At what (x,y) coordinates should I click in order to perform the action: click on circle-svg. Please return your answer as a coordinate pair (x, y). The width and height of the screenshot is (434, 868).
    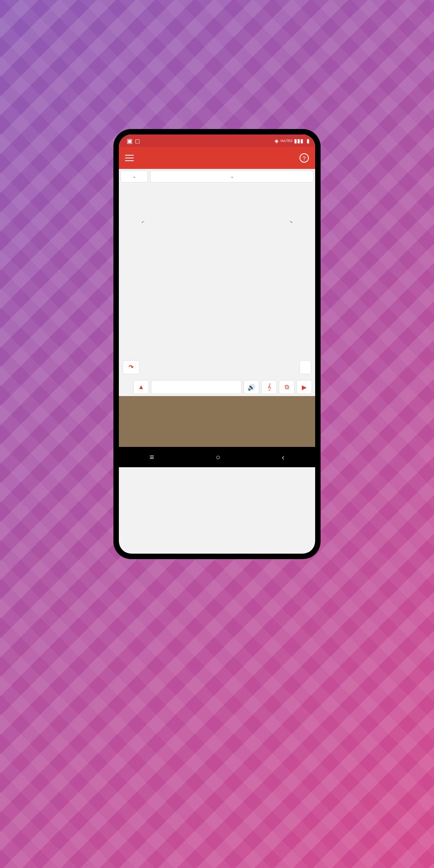
    Looking at the image, I should click on (217, 286).